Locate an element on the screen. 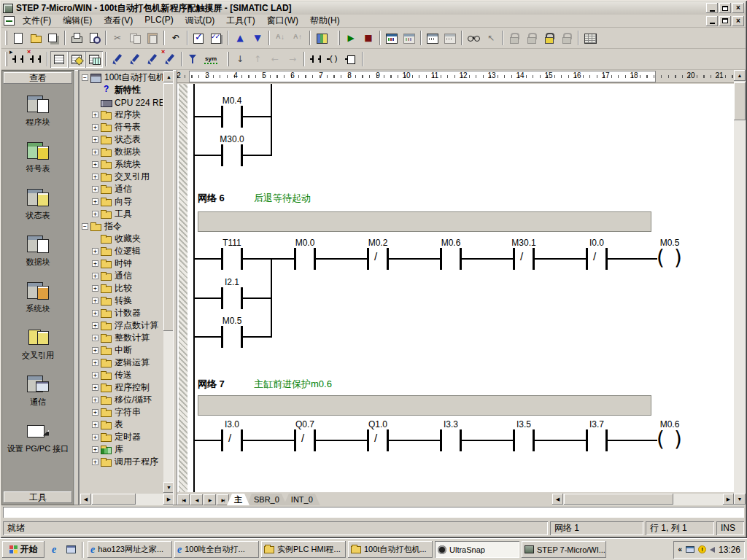 The image size is (747, 560). tree-item-29: +定时器 is located at coordinates (121, 438).